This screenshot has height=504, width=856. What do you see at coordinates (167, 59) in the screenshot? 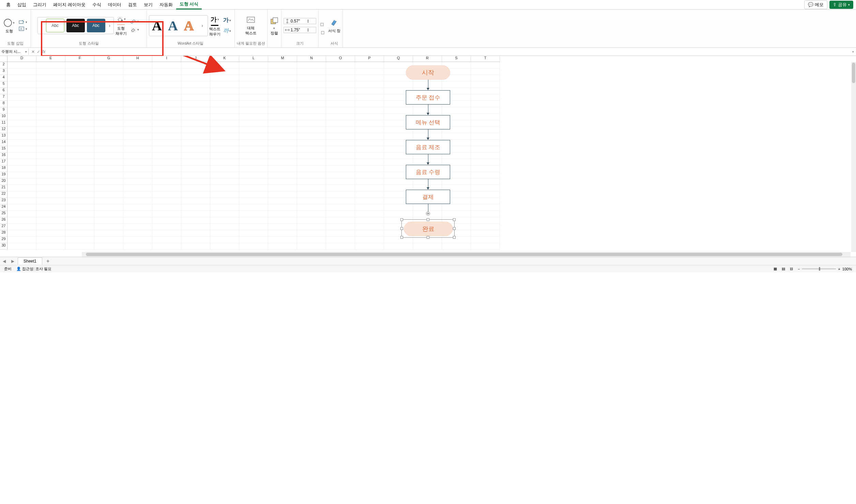
I see `column-header: I` at bounding box center [167, 59].